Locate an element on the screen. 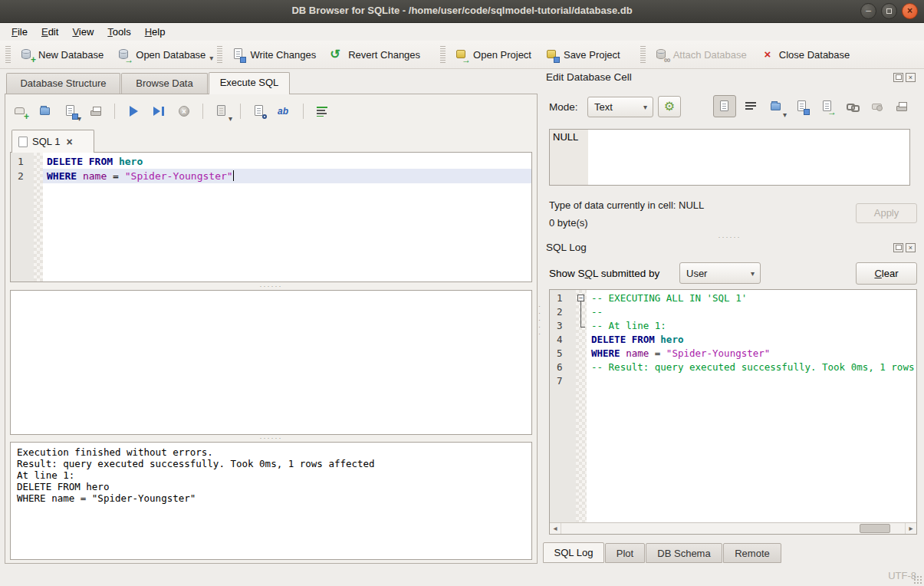 The height and width of the screenshot is (586, 924). log-filter-select: User ▾ is located at coordinates (720, 273).